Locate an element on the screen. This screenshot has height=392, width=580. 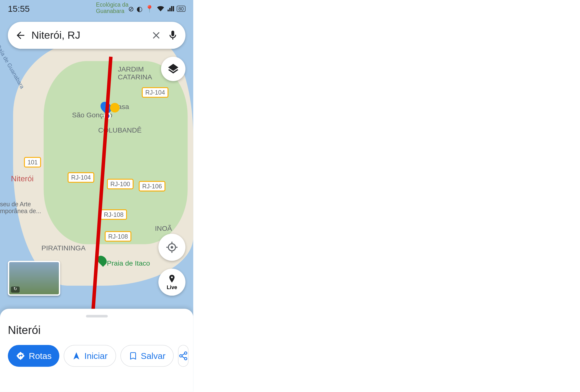
routes-chip: Rotas is located at coordinates (33, 356).